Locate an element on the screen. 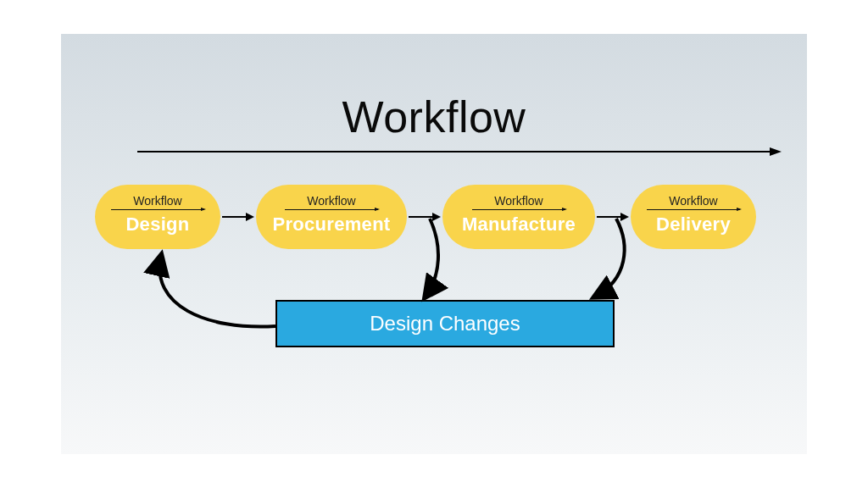  stage-label: Design is located at coordinates (158, 225).